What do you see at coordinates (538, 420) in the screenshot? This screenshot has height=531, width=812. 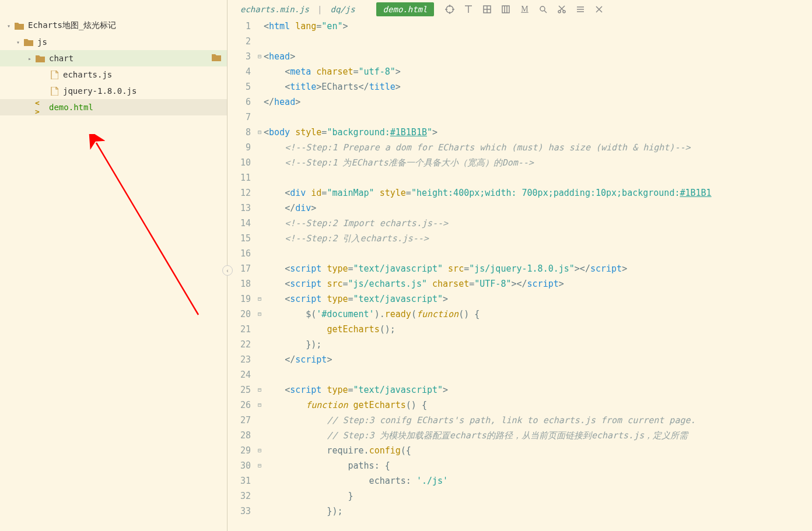 I see `code-line: // Step:3 conifg ECharts's path, link to…` at bounding box center [538, 420].